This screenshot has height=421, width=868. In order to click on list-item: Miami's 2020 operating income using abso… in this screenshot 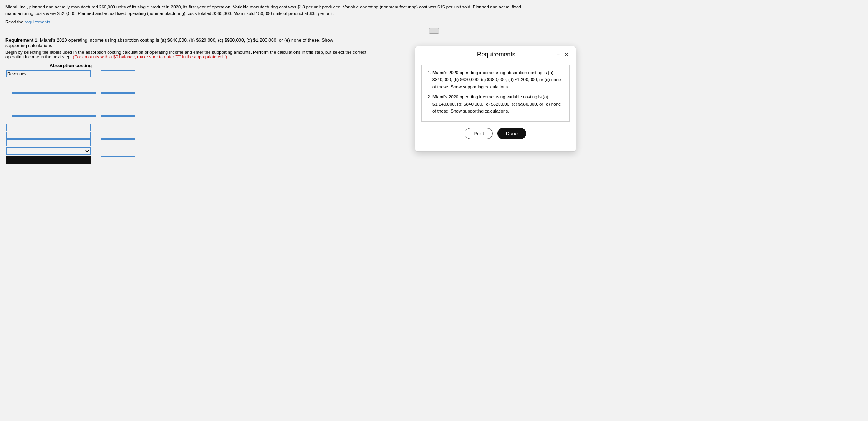, I will do `click(499, 80)`.